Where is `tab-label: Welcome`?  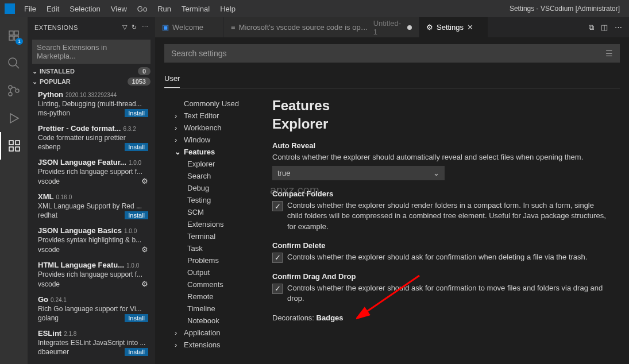 tab-label: Welcome is located at coordinates (188, 28).